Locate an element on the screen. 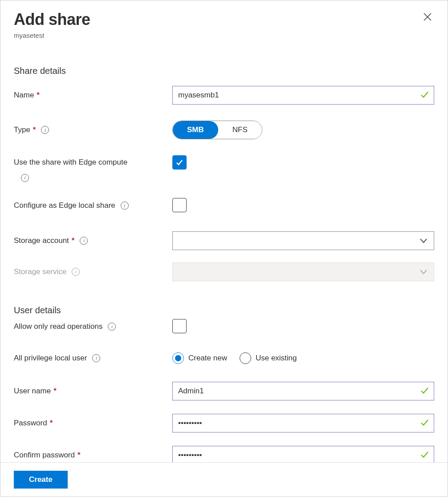 Image resolution: width=448 pixels, height=497 pixels. password-label: Password * is located at coordinates (93, 416).